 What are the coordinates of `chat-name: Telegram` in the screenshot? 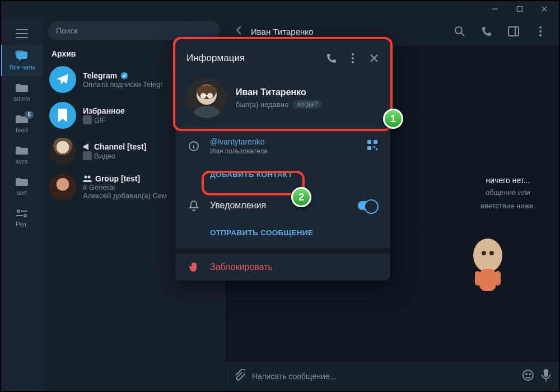 It's located at (100, 76).